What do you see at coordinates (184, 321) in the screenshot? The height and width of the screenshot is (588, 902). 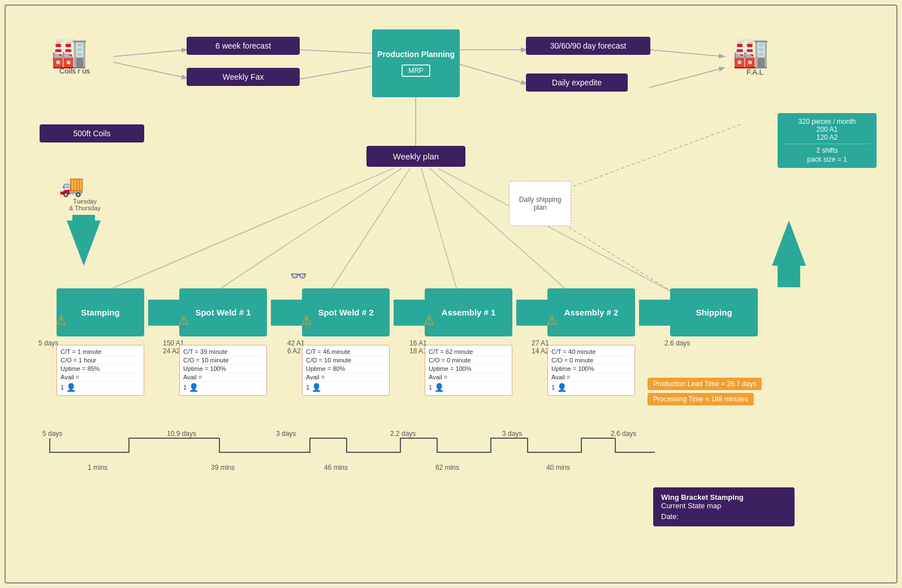 I see `spotweld1-warning: ⚠` at bounding box center [184, 321].